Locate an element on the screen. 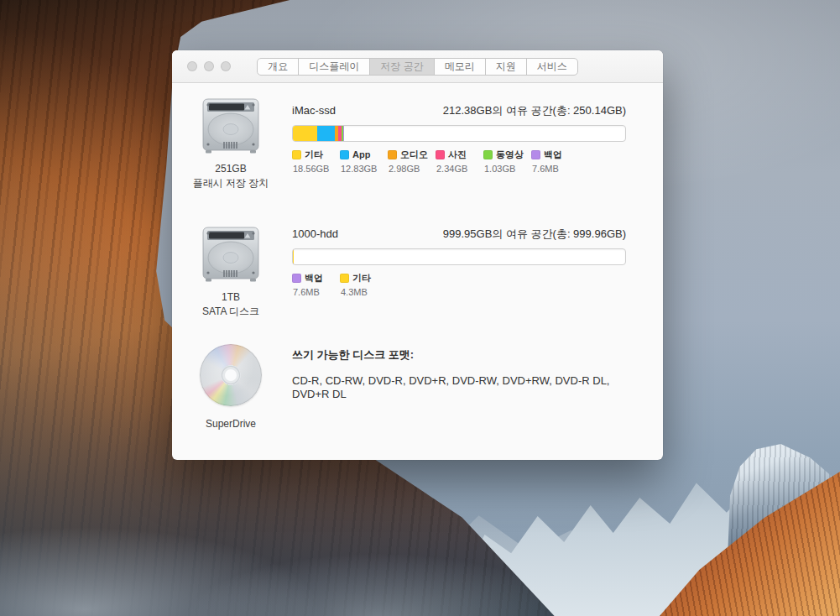 The height and width of the screenshot is (616, 840). disk-free-space: 999.95GB의 여유 공간(총: 999.96GB) is located at coordinates (535, 234).